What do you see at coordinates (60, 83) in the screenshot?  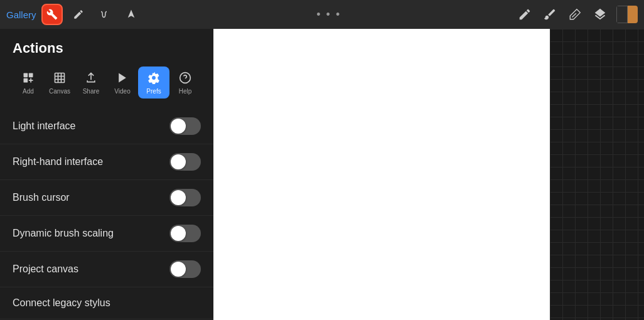 I see `nav-canvas: Canvas` at bounding box center [60, 83].